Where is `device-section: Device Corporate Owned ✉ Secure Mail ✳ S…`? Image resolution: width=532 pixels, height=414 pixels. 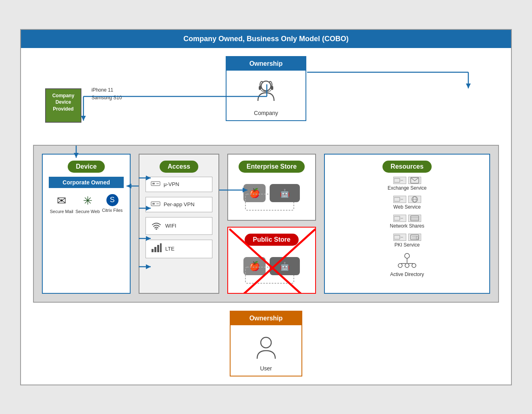 device-section: Device Corporate Owned ✉ Secure Mail ✳ S… is located at coordinates (86, 224).